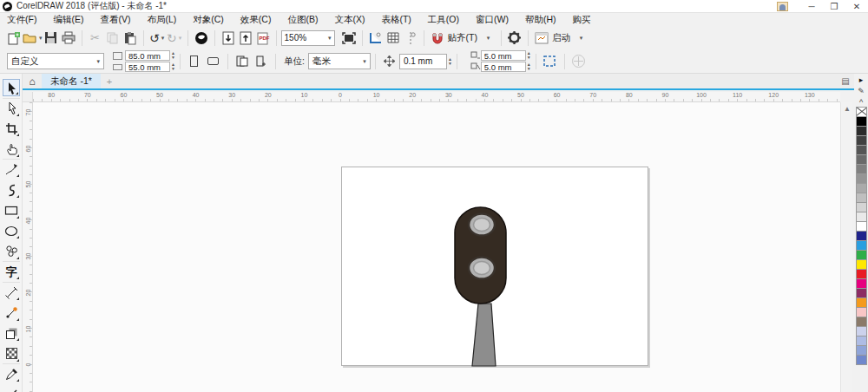 This screenshot has height=392, width=868. I want to click on save-icon, so click(51, 38).